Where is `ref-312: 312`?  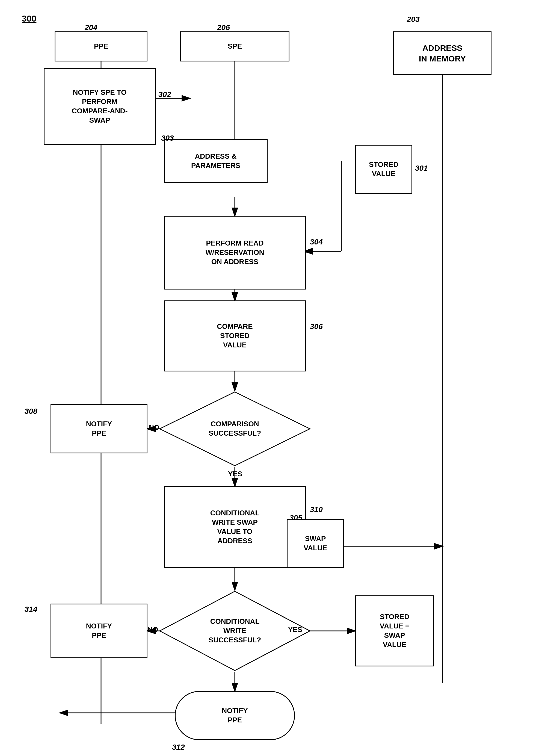 ref-312: 312 is located at coordinates (178, 747).